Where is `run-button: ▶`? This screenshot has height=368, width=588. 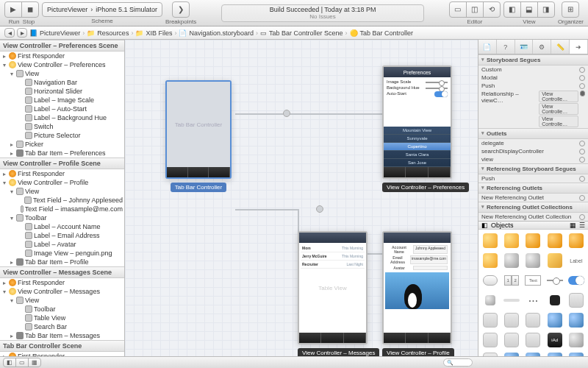
run-button: ▶ is located at coordinates (13, 10).